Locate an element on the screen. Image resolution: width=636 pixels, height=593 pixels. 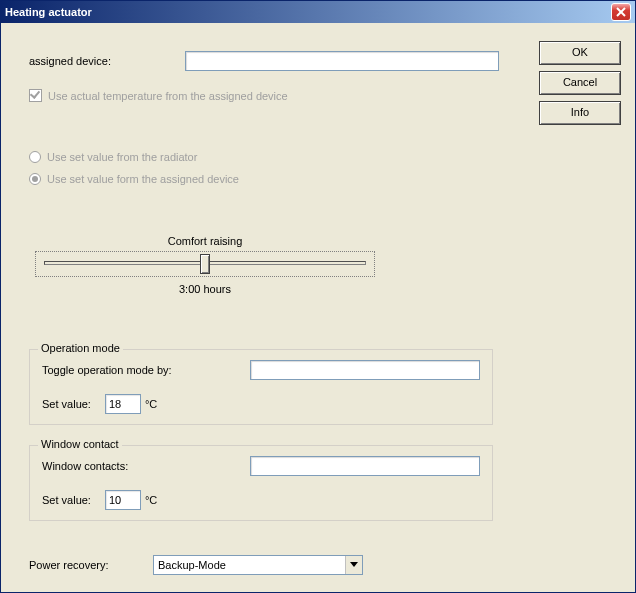
dialog-buttons: OK Cancel Info is located at coordinates (580, 83).